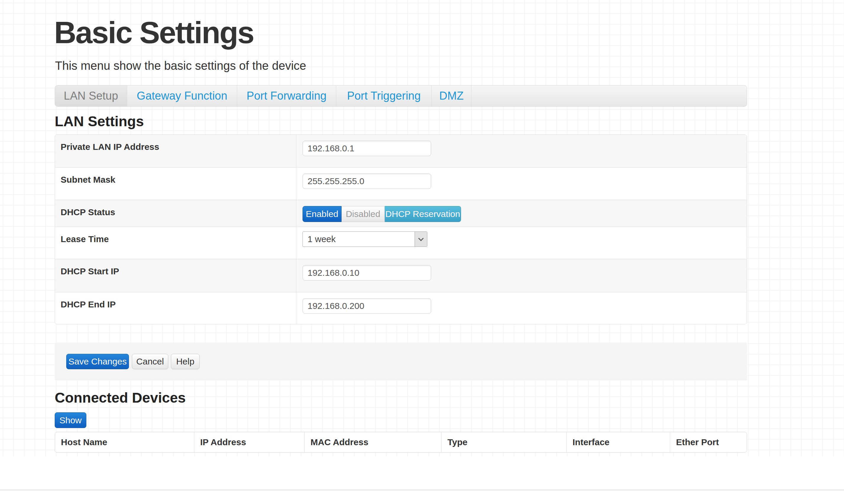 The height and width of the screenshot is (504, 844). Describe the element at coordinates (367, 148) in the screenshot. I see `private-lan-ip-input` at that location.